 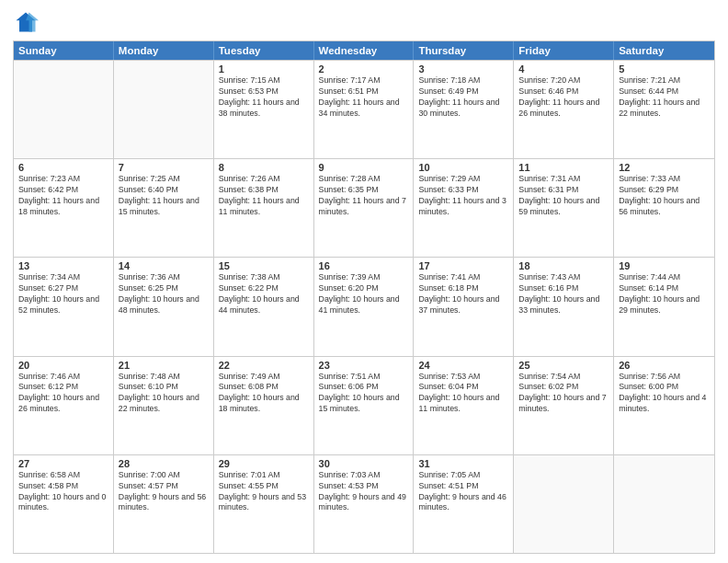 What do you see at coordinates (664, 196) in the screenshot?
I see `cell-text: Sunrise: 7:33 AM Sunset: 6:29 PM Dayligh…` at bounding box center [664, 196].